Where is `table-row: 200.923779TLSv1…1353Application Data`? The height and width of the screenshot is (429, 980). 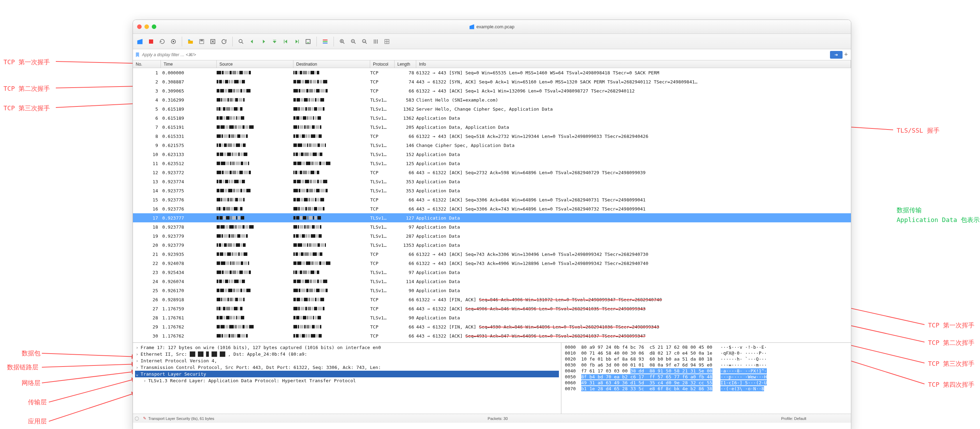
table-row: 200.923779TLSv1…1353Application Data is located at coordinates (492, 245).